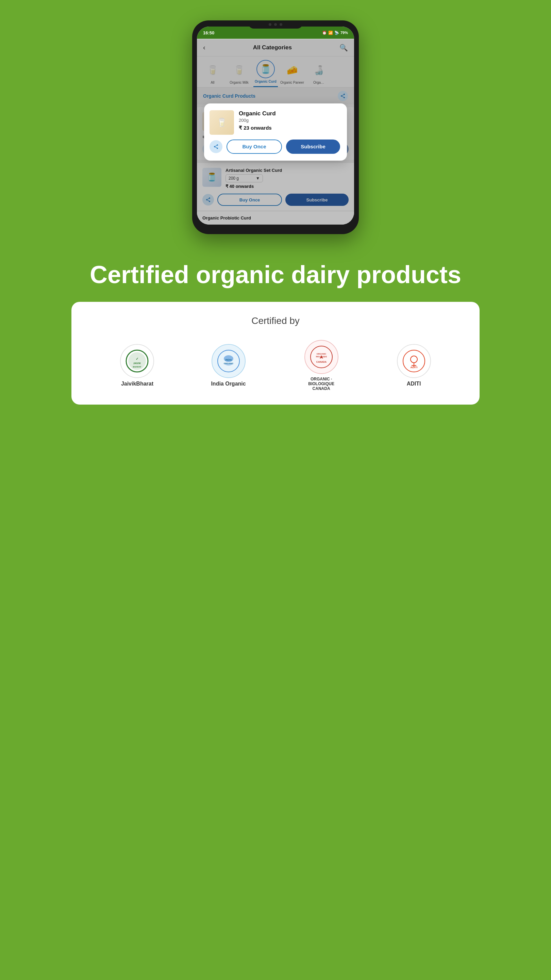 This screenshot has width=551, height=980. What do you see at coordinates (344, 33) in the screenshot?
I see `battery-icon: 79%` at bounding box center [344, 33].